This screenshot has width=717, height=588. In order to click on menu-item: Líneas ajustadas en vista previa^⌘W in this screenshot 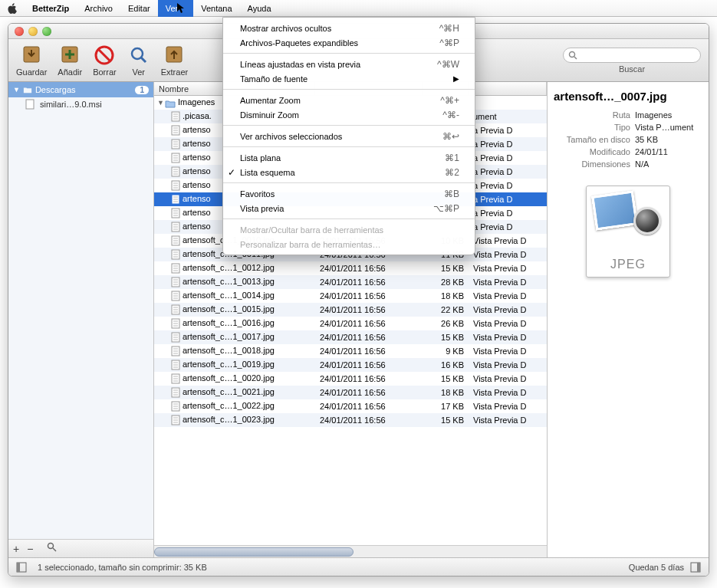, I will do `click(349, 64)`.